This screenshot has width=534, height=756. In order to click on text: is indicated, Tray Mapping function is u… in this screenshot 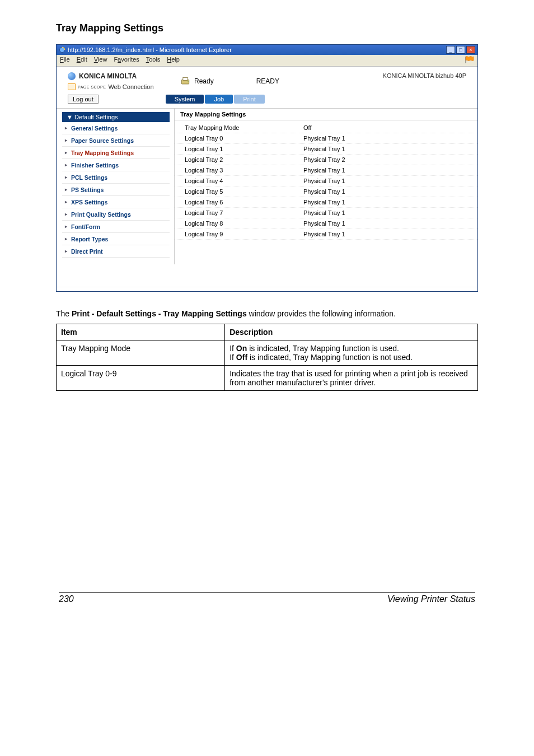, I will do `click(323, 348)`.